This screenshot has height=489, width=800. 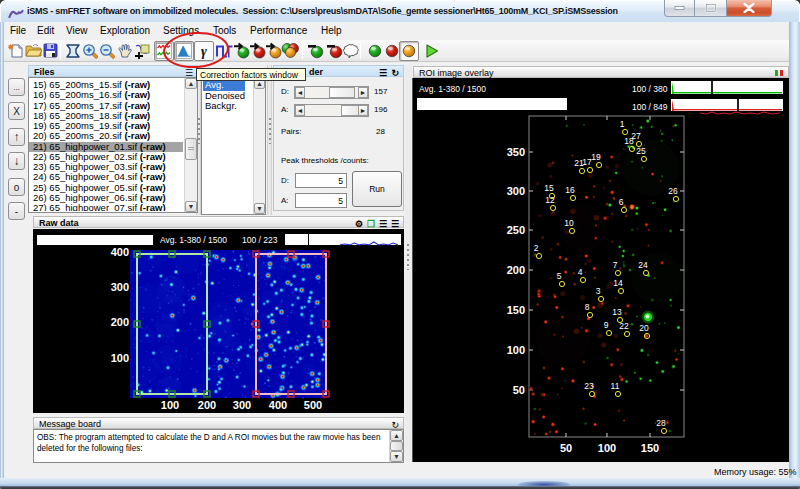 What do you see at coordinates (588, 307) in the screenshot?
I see `svg-text: 8` at bounding box center [588, 307].